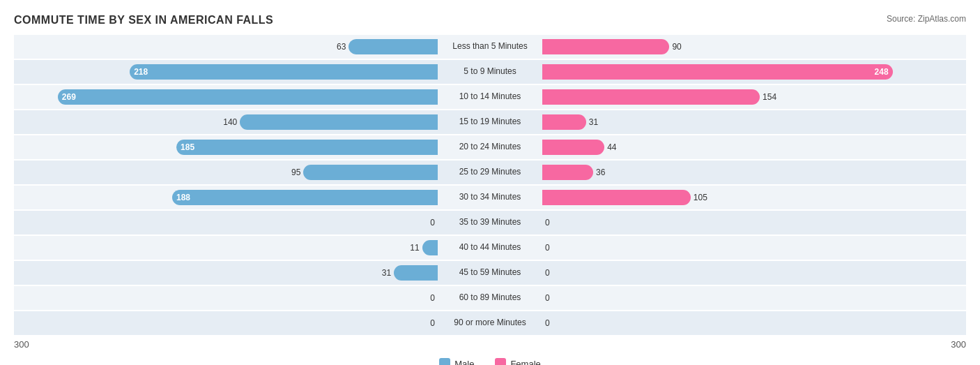 The height and width of the screenshot is (365, 980). Describe the element at coordinates (489, 46) in the screenshot. I see `row-label: Less than 5 Minutes` at that location.